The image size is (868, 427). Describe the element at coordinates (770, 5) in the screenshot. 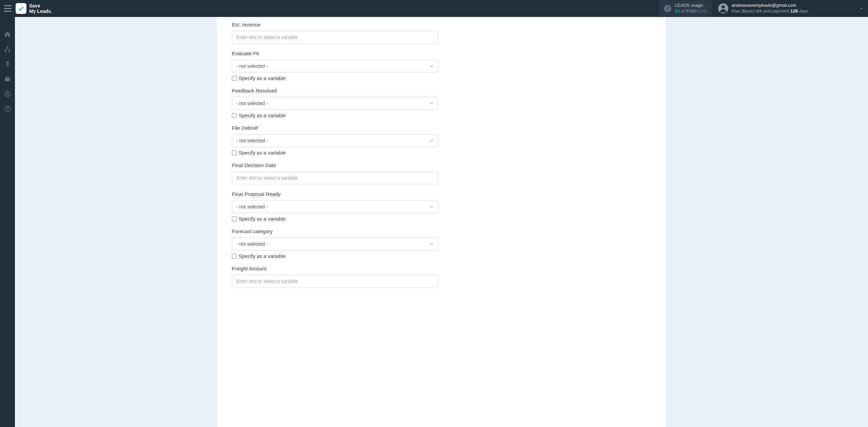

I see `user-email: andrewsavemyleads@gmail.com` at that location.